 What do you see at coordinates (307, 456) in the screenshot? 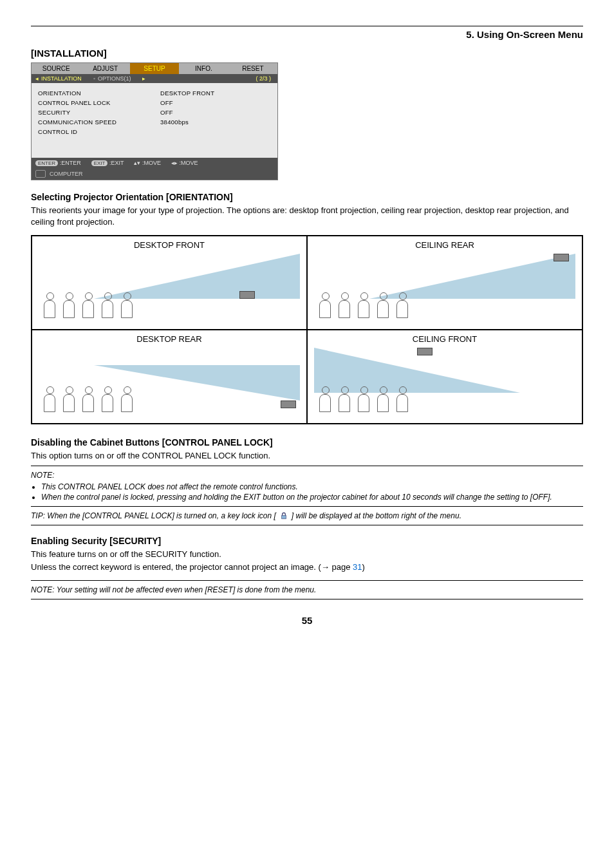
I see `cpl-body: This option turns on or off the CONTROL …` at bounding box center [307, 456].